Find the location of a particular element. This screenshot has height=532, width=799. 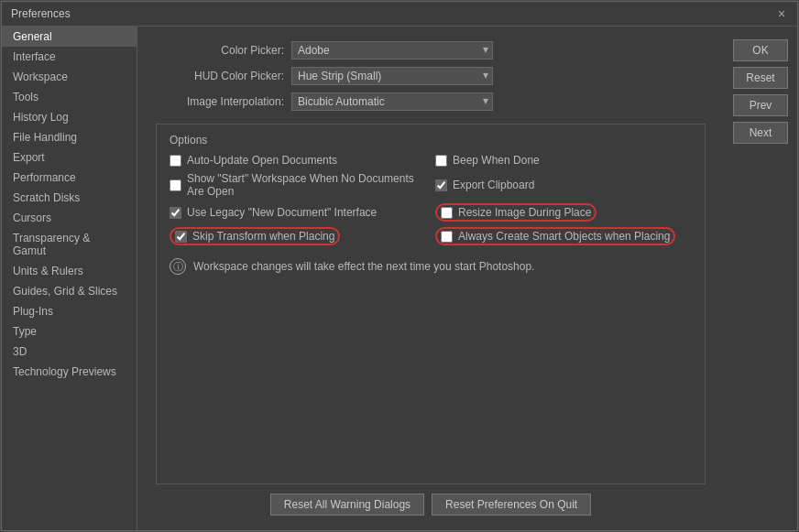

export-clipboard-label: Export Clipboard is located at coordinates (493, 185).